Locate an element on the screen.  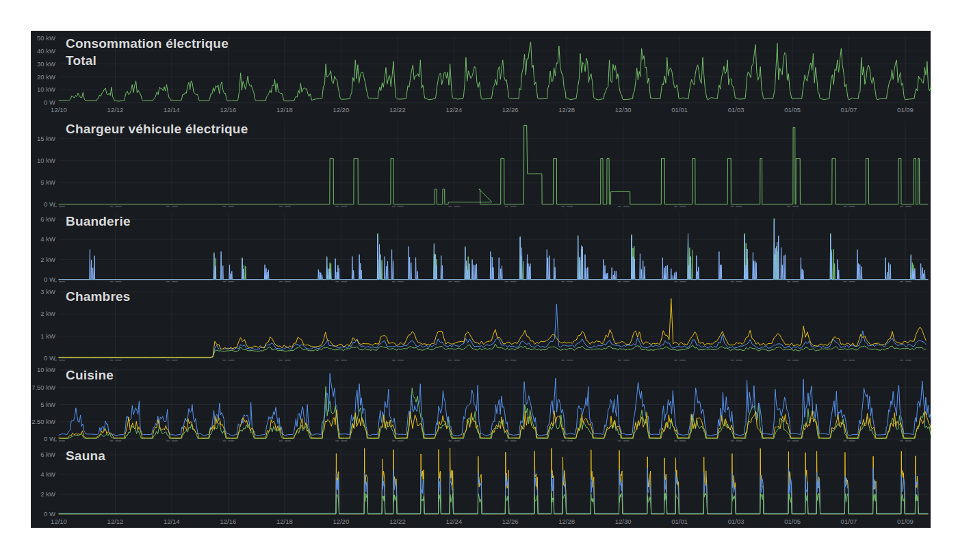
laundry-chart: 0 W2 kW4 kW6 kW is located at coordinates (482, 247).